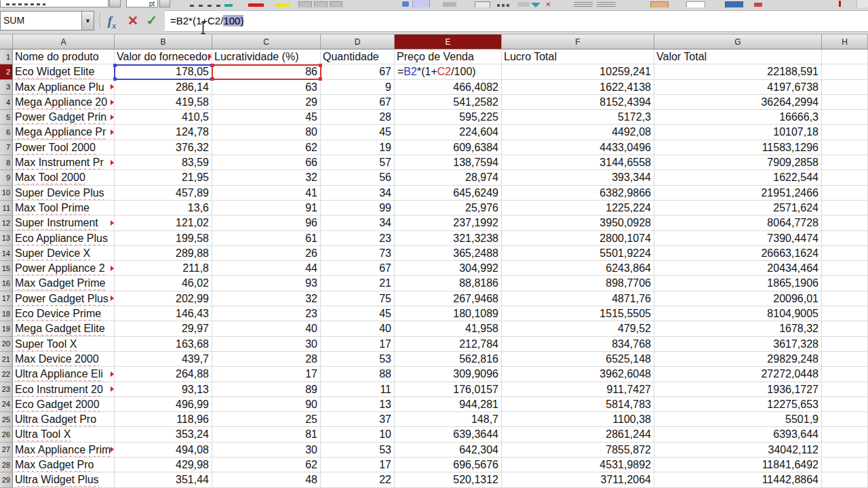  Describe the element at coordinates (578, 359) in the screenshot. I see `cell-F21: 6525,148` at that location.